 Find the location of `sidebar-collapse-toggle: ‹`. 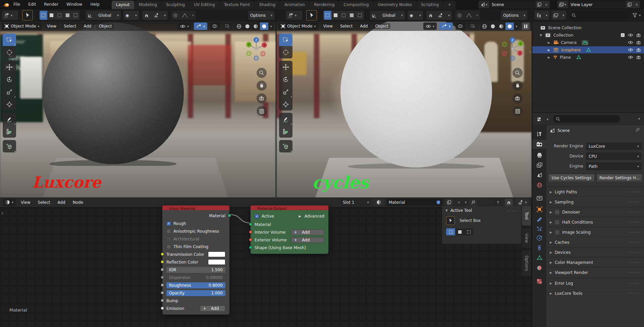

sidebar-collapse-toggle: ‹ is located at coordinates (530, 52).